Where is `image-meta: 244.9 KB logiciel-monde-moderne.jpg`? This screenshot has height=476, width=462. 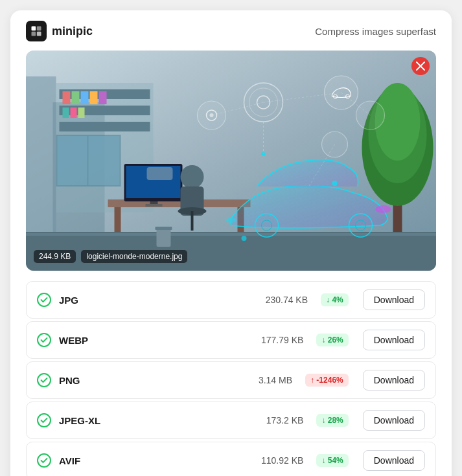
image-meta: 244.9 KB logiciel-monde-moderne.jpg is located at coordinates (110, 256).